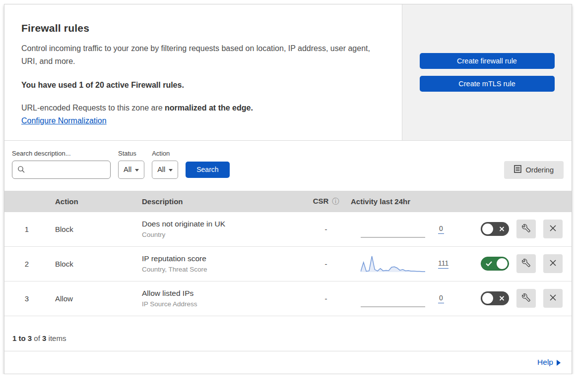 Image resolution: width=576 pixels, height=392 pixels. I want to click on pagination-of: of, so click(37, 338).